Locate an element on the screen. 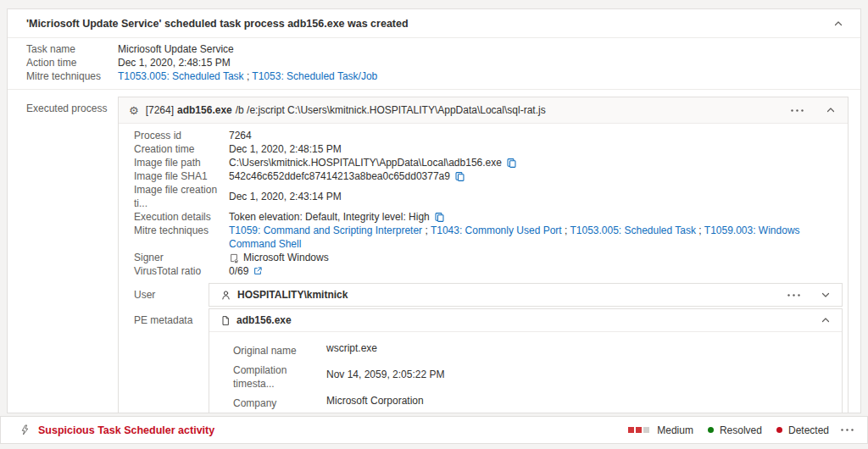 Image resolution: width=868 pixels, height=449 pixels. user-row: User HOSPITALITY\kmitnick is located at coordinates (488, 295).